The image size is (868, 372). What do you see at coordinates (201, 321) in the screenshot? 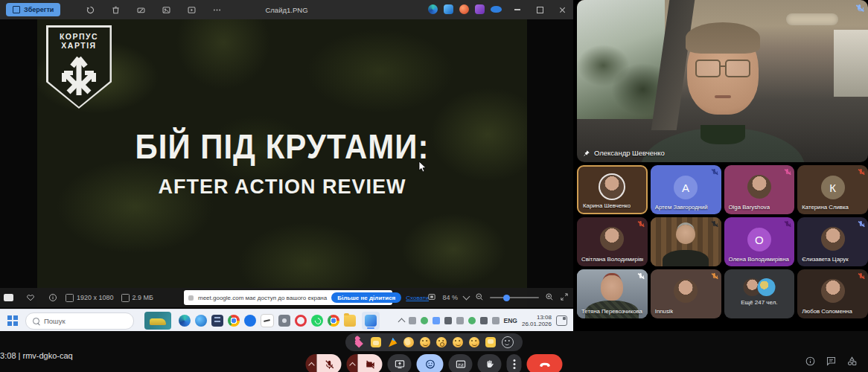
I see `edge-beta-icon` at bounding box center [201, 321].